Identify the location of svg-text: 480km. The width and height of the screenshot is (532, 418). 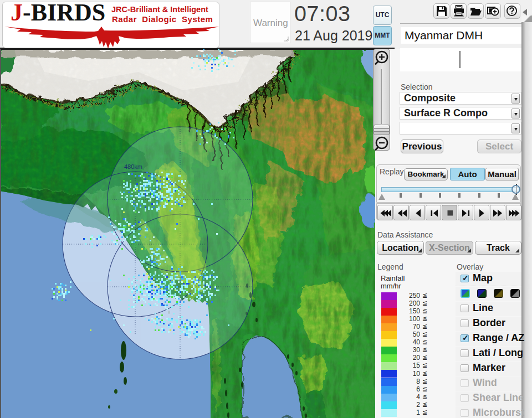
(133, 167).